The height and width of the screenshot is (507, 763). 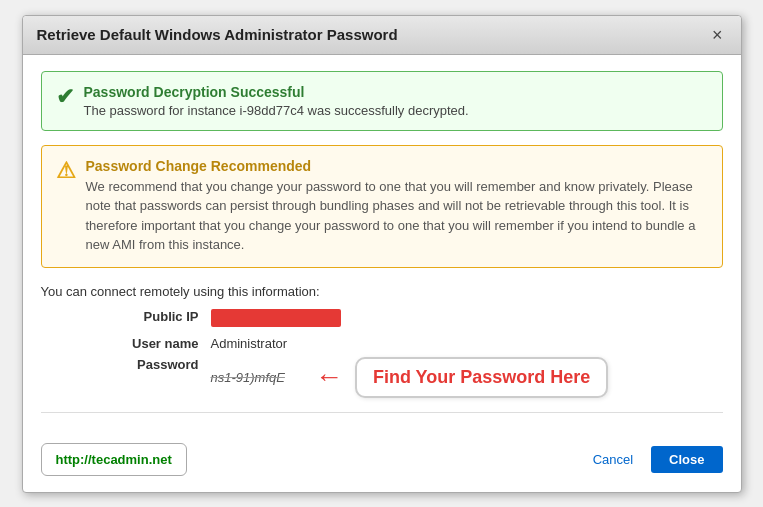 What do you see at coordinates (482, 378) in the screenshot?
I see `find-password-bubble: Find Your Password Here` at bounding box center [482, 378].